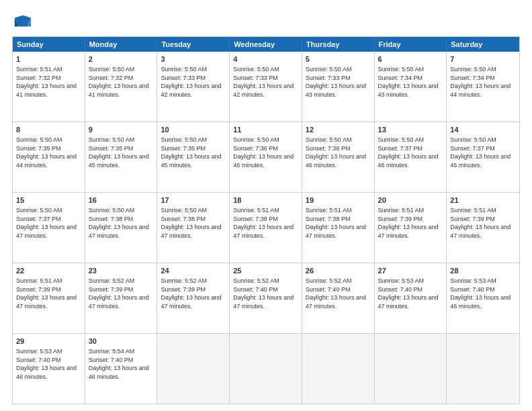  I want to click on logo, so click(22, 21).